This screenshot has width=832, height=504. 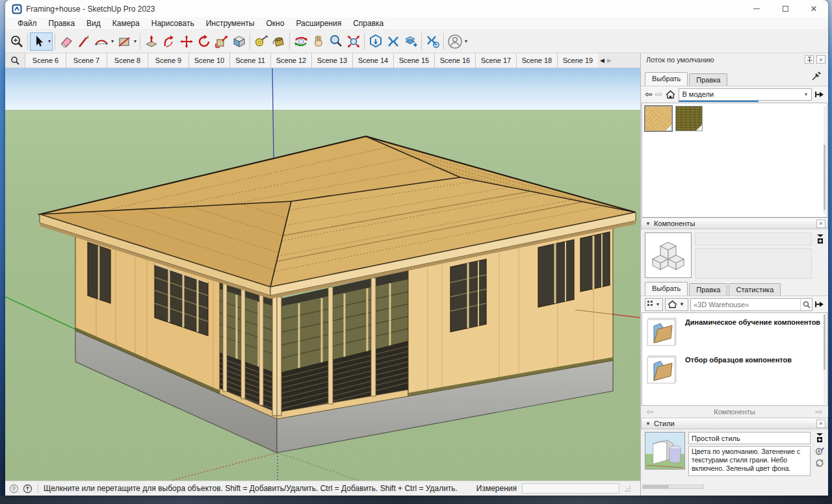 What do you see at coordinates (577, 60) in the screenshot?
I see `scene-tab: Scene 19` at bounding box center [577, 60].